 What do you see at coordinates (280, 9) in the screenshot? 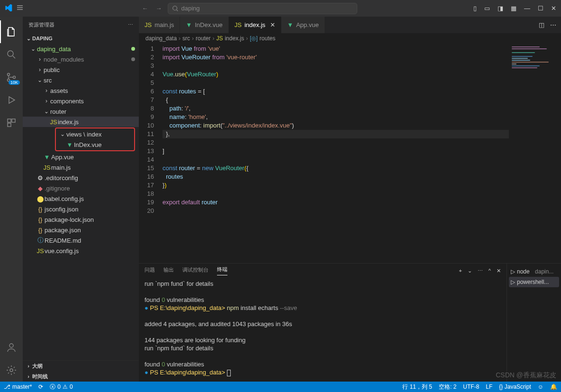
I see `title-bar: ← → daping ▯ ▭ ◨ ▦ — ☐ ✕` at bounding box center [280, 9].